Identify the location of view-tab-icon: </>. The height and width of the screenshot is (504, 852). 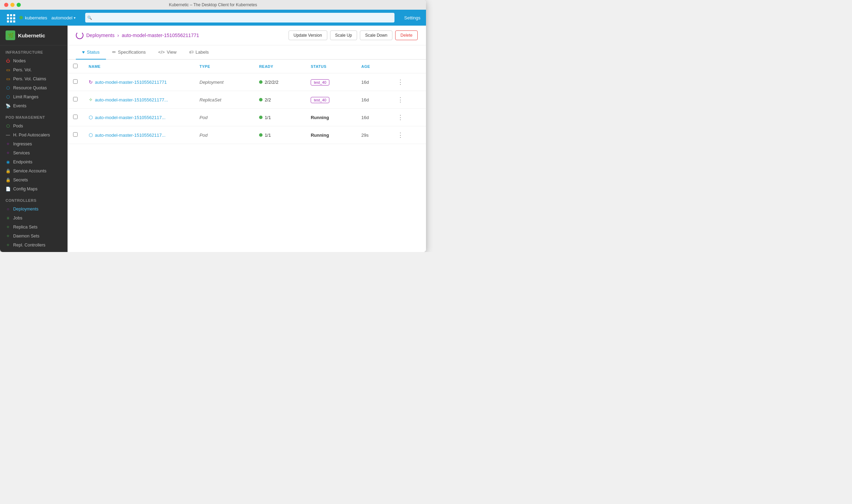
(161, 52).